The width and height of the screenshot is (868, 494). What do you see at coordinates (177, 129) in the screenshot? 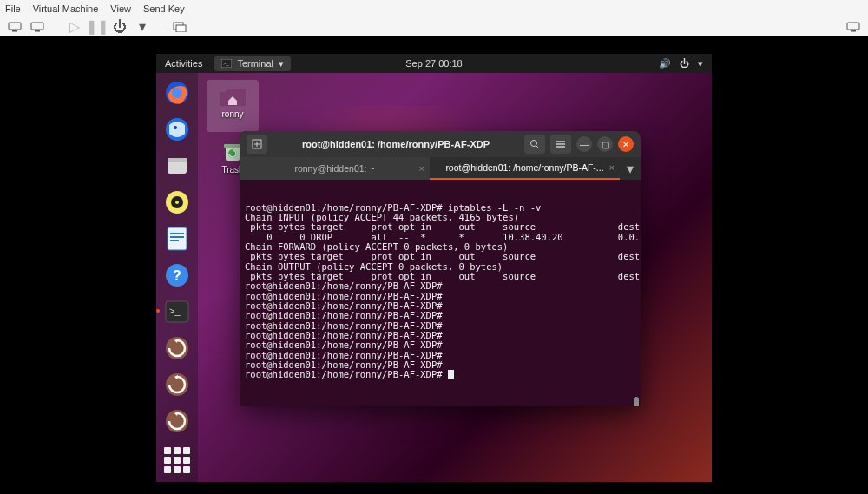
I see `dock-thunderbird` at bounding box center [177, 129].